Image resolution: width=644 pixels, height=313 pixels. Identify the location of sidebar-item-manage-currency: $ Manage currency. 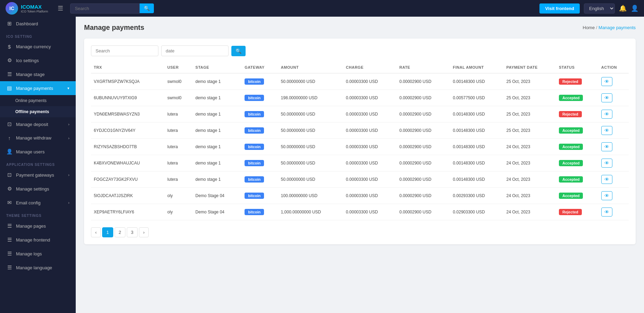
(38, 46).